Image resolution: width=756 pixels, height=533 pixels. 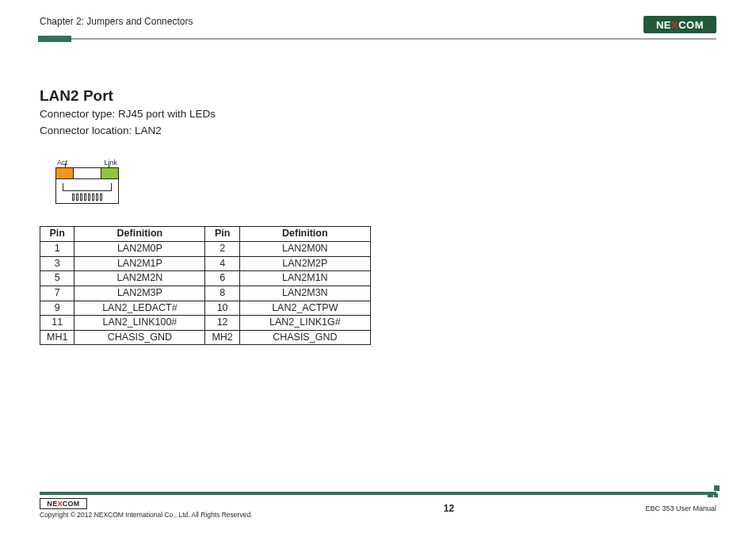 I want to click on pin-cell: 3, so click(x=57, y=263).